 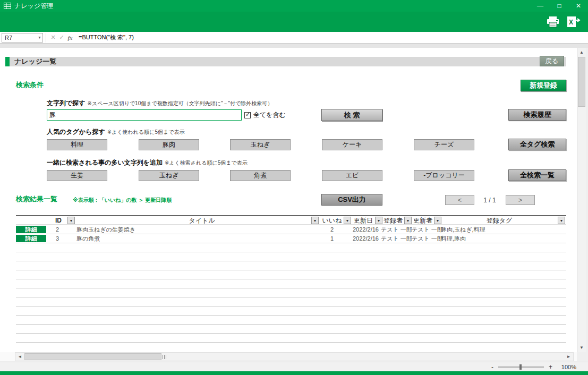 I want to click on next-page-button: >, so click(x=521, y=200).